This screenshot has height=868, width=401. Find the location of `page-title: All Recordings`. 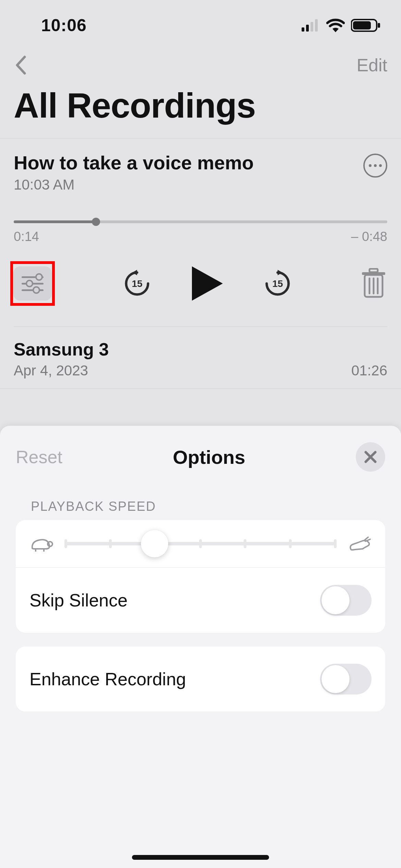

page-title: All Recordings is located at coordinates (200, 112).